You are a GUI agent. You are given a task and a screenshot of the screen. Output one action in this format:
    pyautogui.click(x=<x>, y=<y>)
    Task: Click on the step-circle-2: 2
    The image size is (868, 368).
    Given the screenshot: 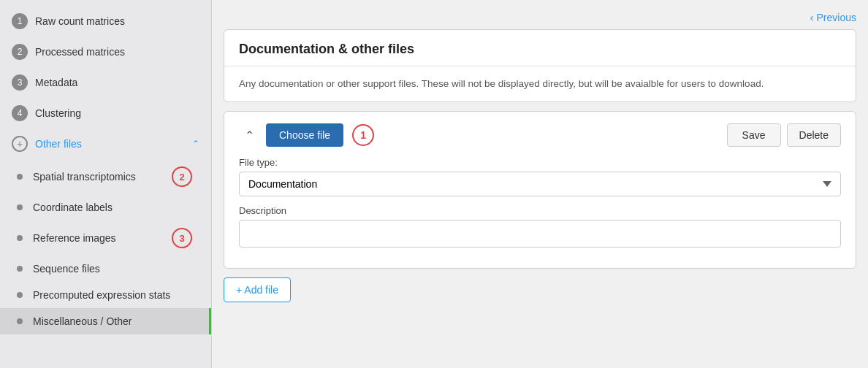 What is the action you would take?
    pyautogui.click(x=182, y=177)
    